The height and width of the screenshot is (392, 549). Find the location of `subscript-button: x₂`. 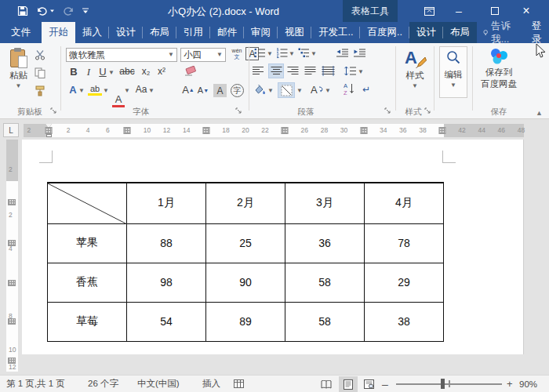

subscript-button: x₂ is located at coordinates (146, 71).